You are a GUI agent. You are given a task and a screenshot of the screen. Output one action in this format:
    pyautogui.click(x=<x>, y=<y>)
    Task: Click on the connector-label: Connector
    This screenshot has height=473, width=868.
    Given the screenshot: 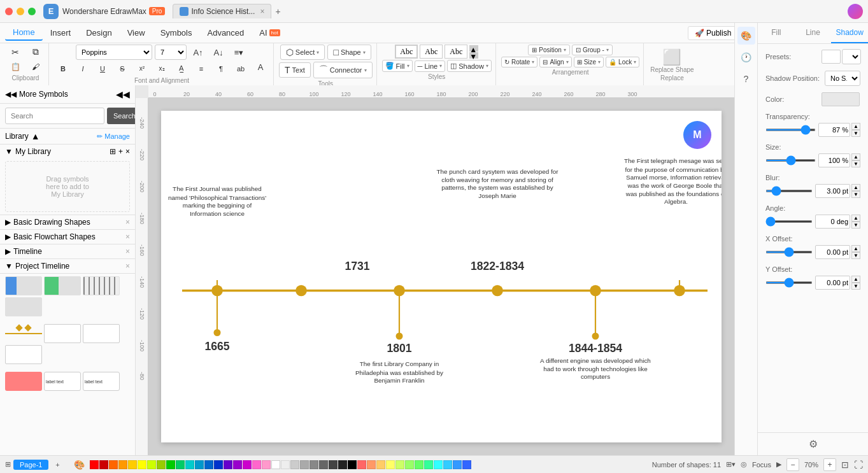 What is the action you would take?
    pyautogui.click(x=346, y=70)
    